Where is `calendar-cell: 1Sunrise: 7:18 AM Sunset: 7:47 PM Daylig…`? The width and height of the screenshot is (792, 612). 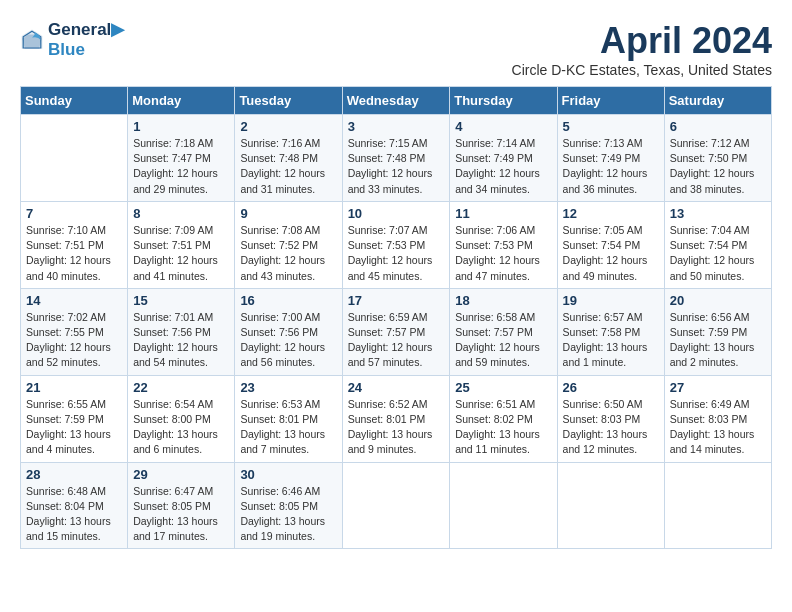 calendar-cell: 1Sunrise: 7:18 AM Sunset: 7:47 PM Daylig… is located at coordinates (182, 158).